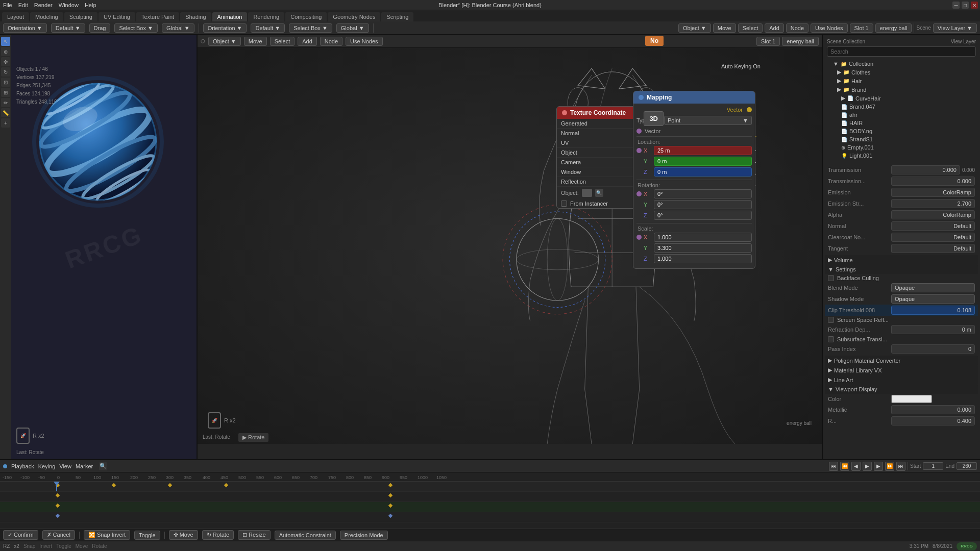 Image resolution: width=980 pixels, height=551 pixels. Describe the element at coordinates (364, 535) in the screenshot. I see `precision-mode-btn: Precision Mode` at that location.